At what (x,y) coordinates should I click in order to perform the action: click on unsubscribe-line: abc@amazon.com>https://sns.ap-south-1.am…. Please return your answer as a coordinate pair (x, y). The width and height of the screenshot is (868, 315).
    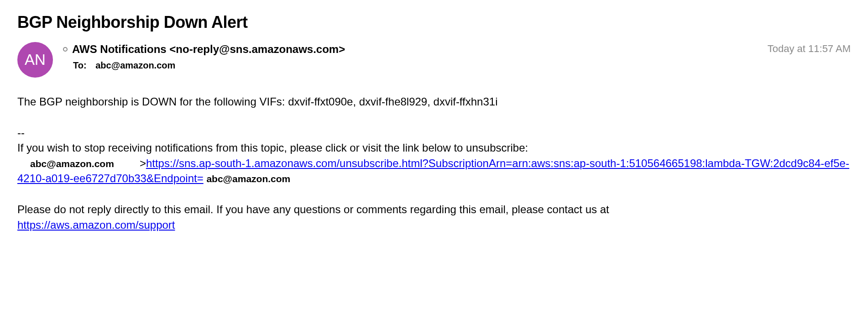
    Looking at the image, I should click on (434, 171).